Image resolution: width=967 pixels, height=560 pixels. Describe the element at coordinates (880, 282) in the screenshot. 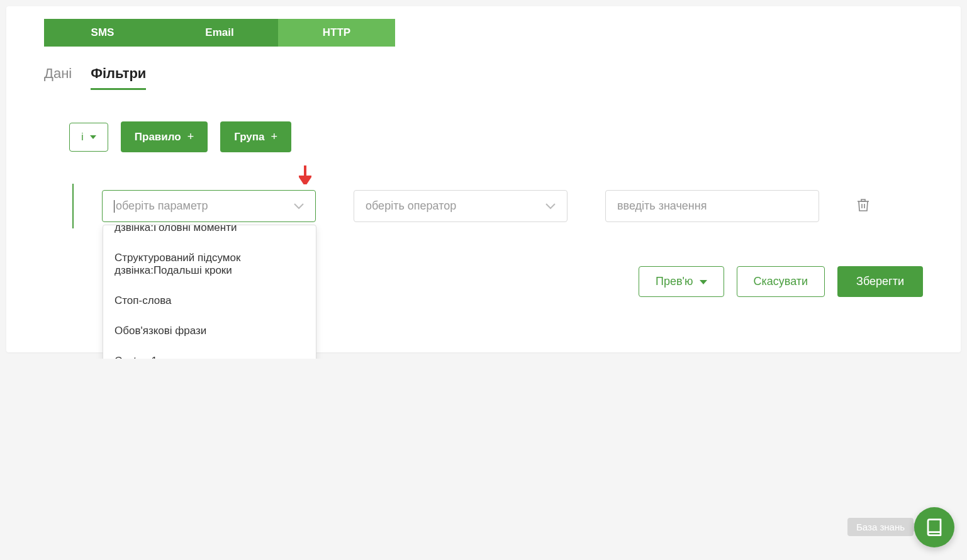

I see `save-button: Зберегти` at that location.